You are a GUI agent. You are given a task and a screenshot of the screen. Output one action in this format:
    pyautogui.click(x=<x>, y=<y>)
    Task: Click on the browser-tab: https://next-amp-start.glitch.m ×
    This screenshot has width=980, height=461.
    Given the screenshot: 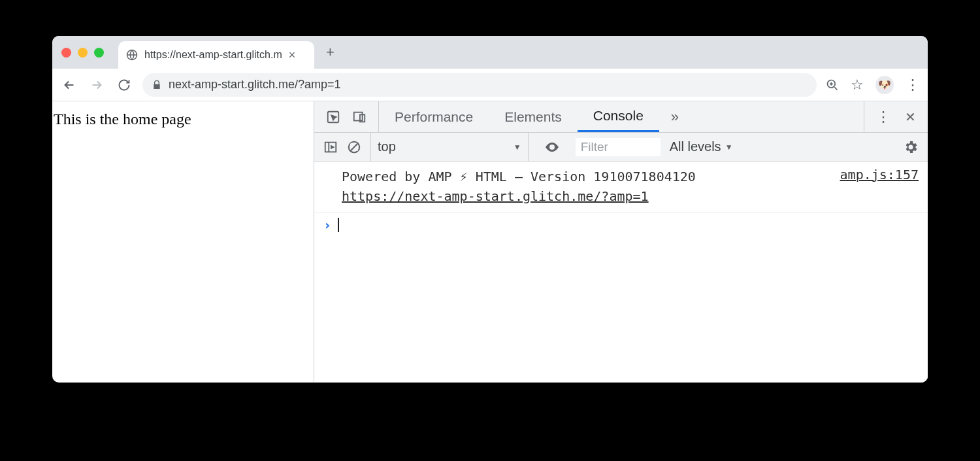 What is the action you would take?
    pyautogui.click(x=216, y=55)
    